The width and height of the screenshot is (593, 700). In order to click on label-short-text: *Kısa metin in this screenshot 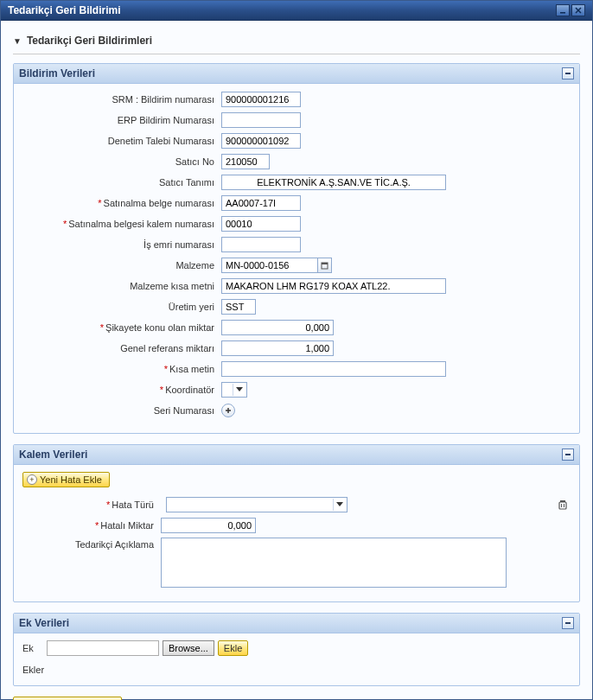, I will do `click(122, 369)`.